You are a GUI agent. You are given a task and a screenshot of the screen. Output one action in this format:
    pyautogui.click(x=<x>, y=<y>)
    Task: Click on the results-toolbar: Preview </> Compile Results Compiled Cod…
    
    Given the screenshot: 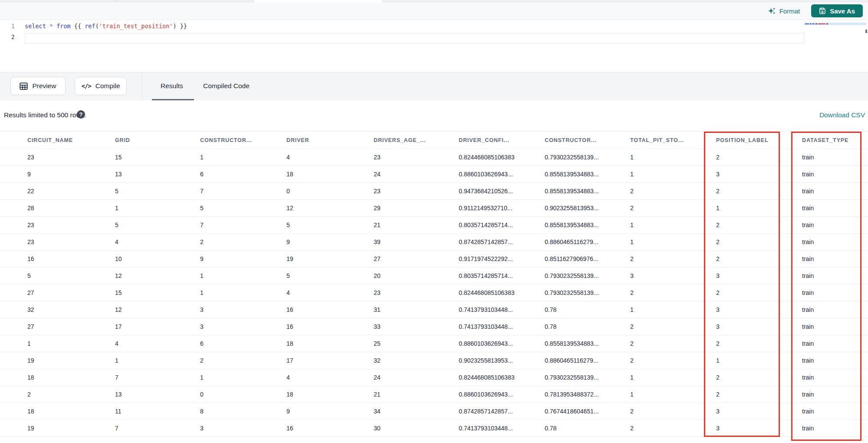 What is the action you would take?
    pyautogui.click(x=434, y=86)
    